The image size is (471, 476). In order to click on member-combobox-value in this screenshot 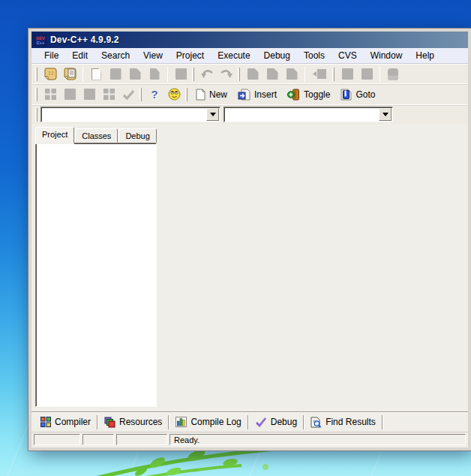, I will do `click(302, 114)`.